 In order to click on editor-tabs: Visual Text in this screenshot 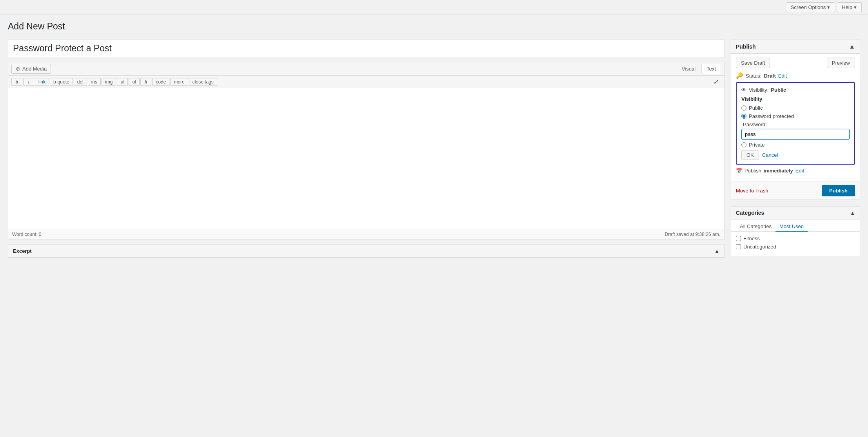, I will do `click(699, 69)`.